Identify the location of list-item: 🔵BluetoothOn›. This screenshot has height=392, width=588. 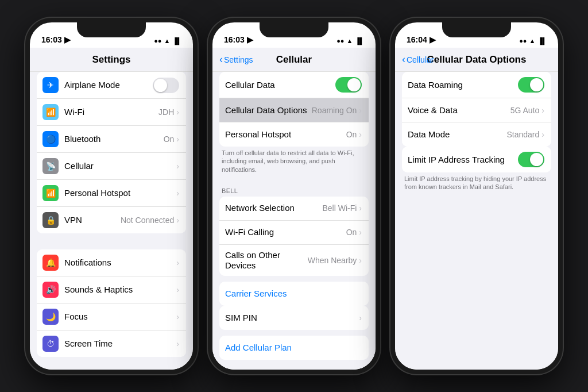
(111, 139).